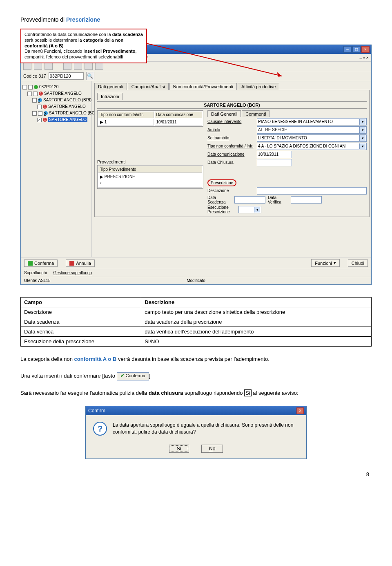  Describe the element at coordinates (358, 263) in the screenshot. I see `chiudi-button: Chiudi` at that location.